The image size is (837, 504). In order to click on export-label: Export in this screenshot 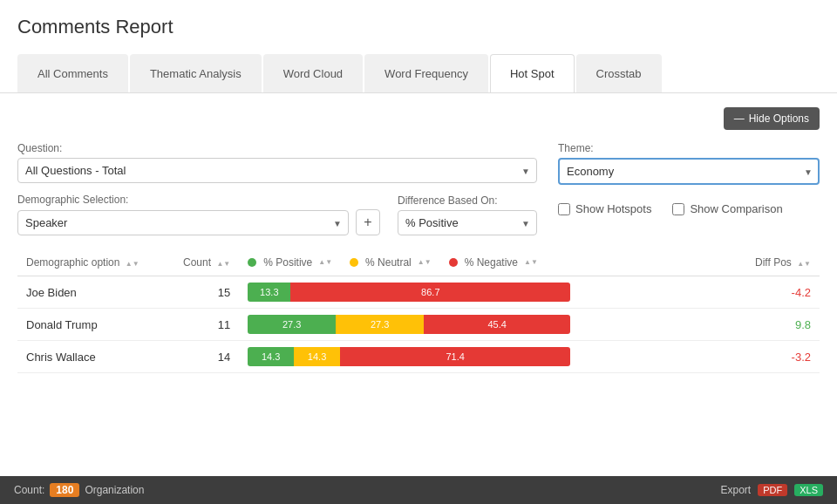, I will do `click(736, 490)`.